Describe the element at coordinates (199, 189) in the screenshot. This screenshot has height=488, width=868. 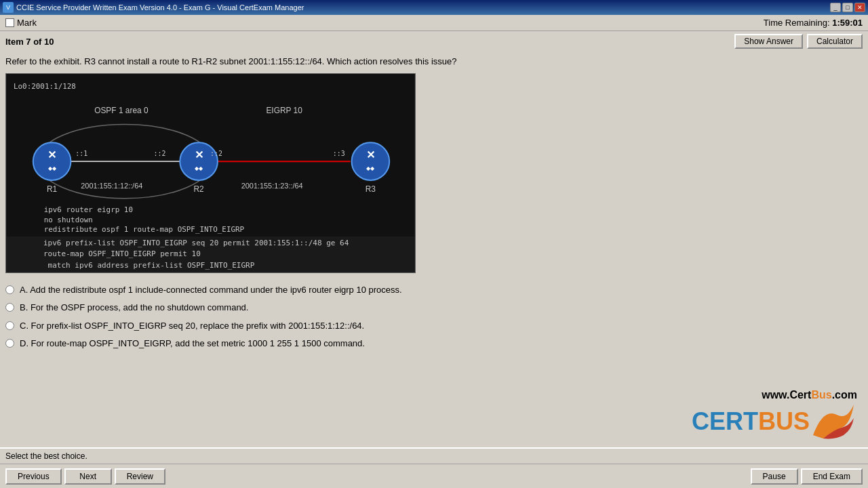
I see `svg-text: R2` at that location.